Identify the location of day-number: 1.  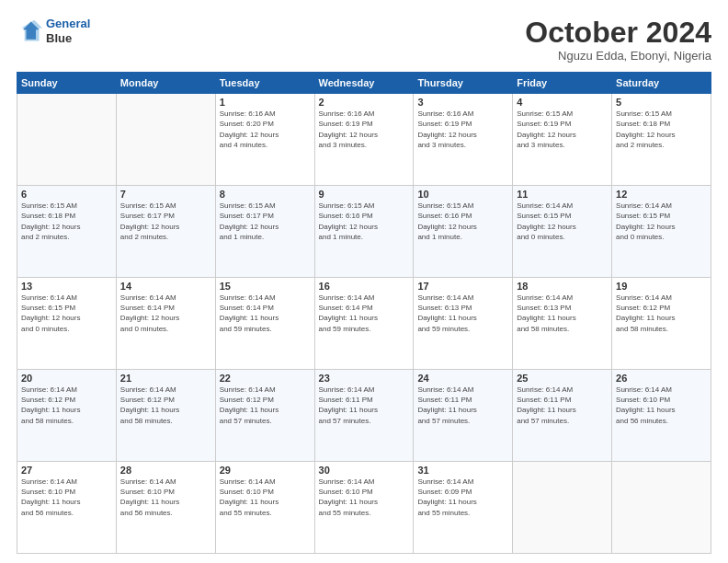
(265, 102).